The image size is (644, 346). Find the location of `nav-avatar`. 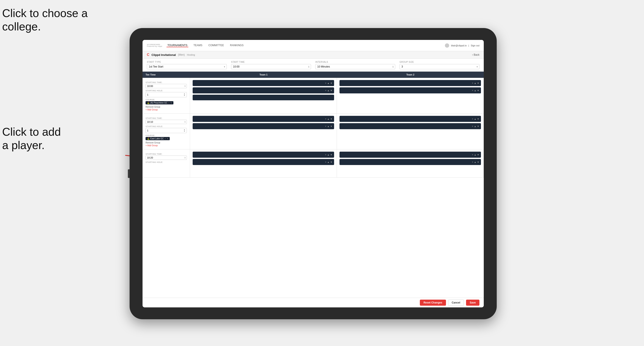

nav-avatar is located at coordinates (447, 45).